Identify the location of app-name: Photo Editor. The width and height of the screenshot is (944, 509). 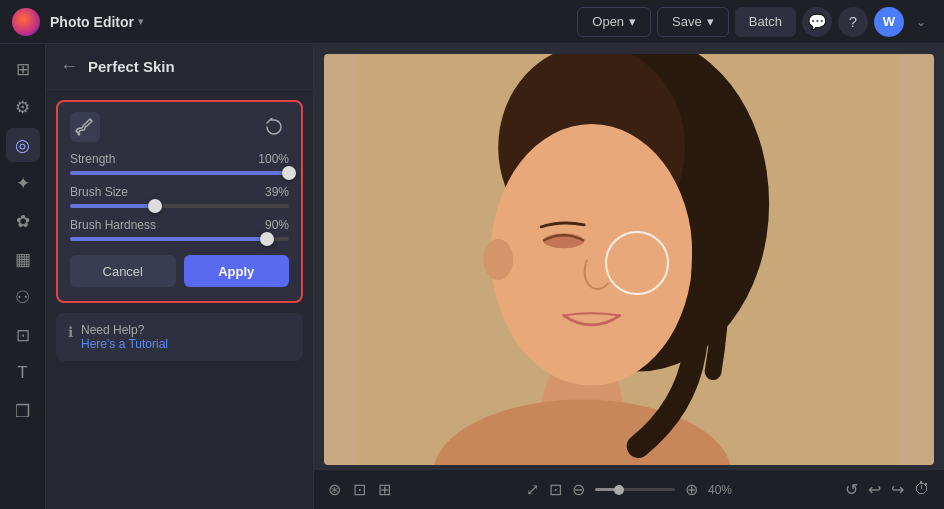
(92, 22).